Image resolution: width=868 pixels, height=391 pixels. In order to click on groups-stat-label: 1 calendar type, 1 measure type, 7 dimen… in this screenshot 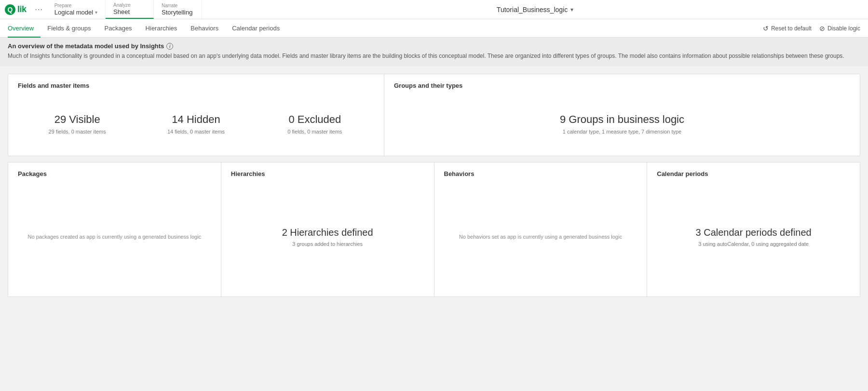, I will do `click(622, 132)`.